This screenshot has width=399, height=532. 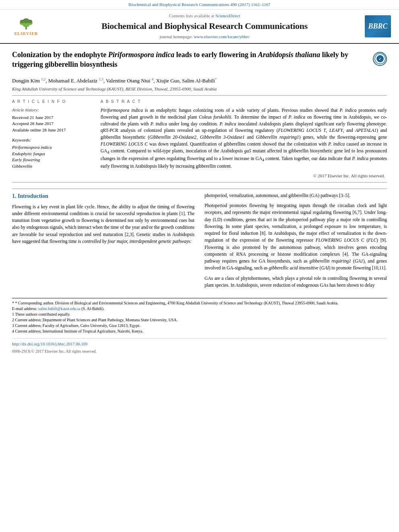 What do you see at coordinates (200, 316) in the screenshot?
I see `footnotes-section: * * Corresponding author. Division of Bi…` at bounding box center [200, 316].